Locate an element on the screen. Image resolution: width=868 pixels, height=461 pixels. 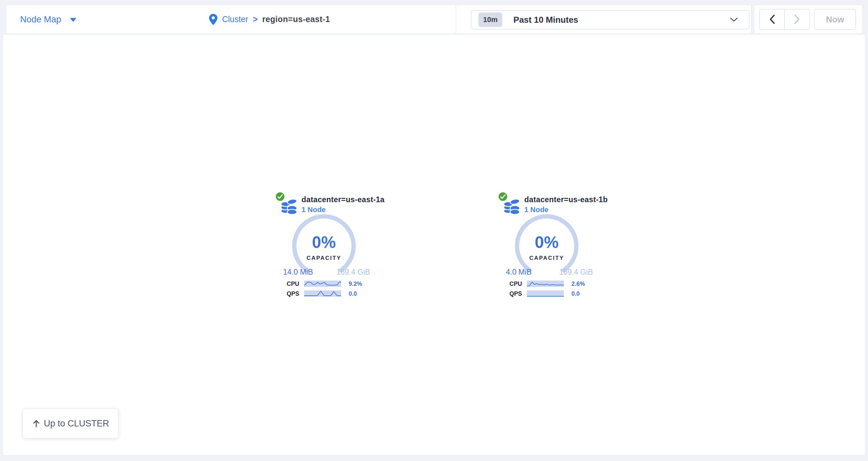
breadcrumb-current-region: region=us-east-1 is located at coordinates (296, 19).